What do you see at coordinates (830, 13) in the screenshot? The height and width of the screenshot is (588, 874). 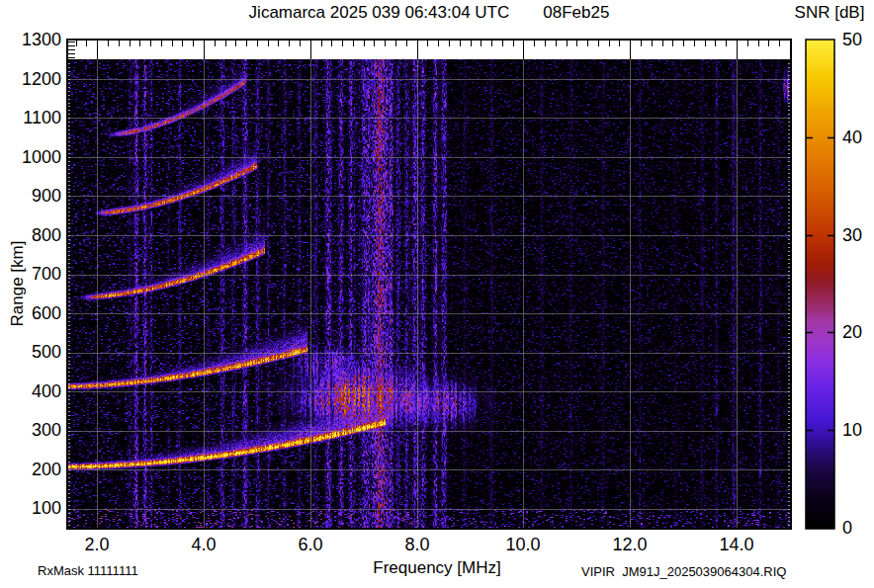 I see `colorbar-title: SNR [dB]` at bounding box center [830, 13].